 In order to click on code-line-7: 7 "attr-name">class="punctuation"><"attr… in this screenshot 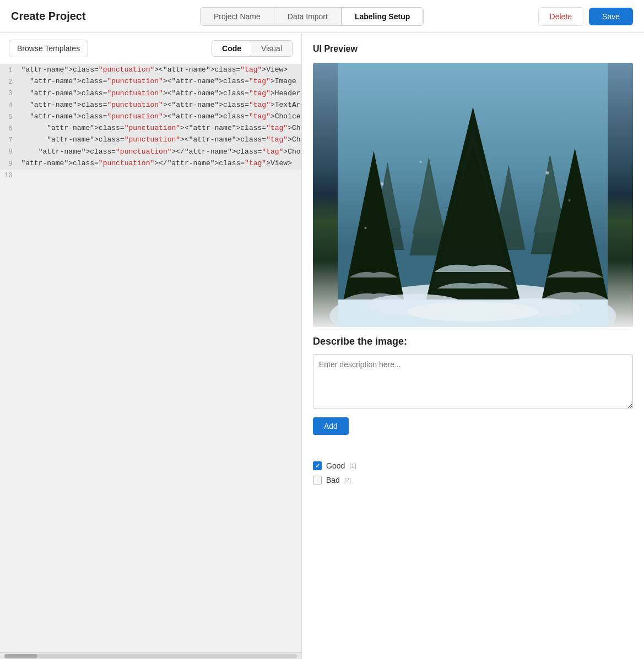, I will do `click(151, 140)`.